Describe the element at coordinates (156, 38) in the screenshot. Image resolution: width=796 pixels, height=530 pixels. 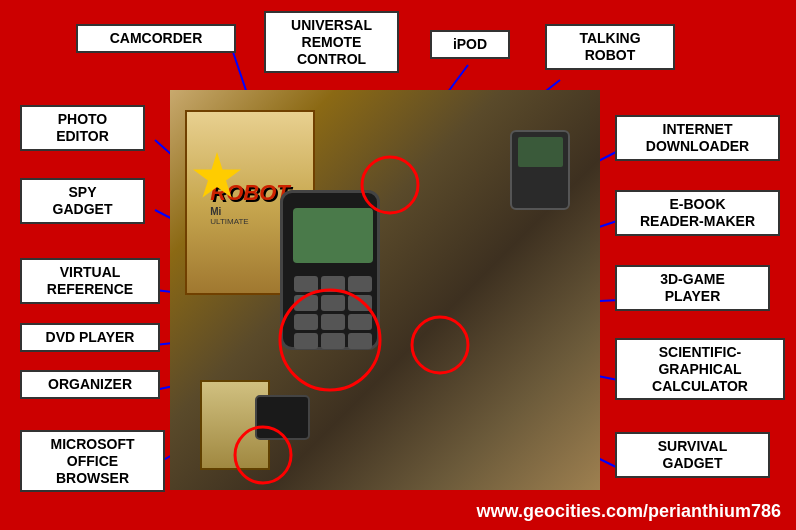
I see `camcorder-label: CAMCORDER` at that location.